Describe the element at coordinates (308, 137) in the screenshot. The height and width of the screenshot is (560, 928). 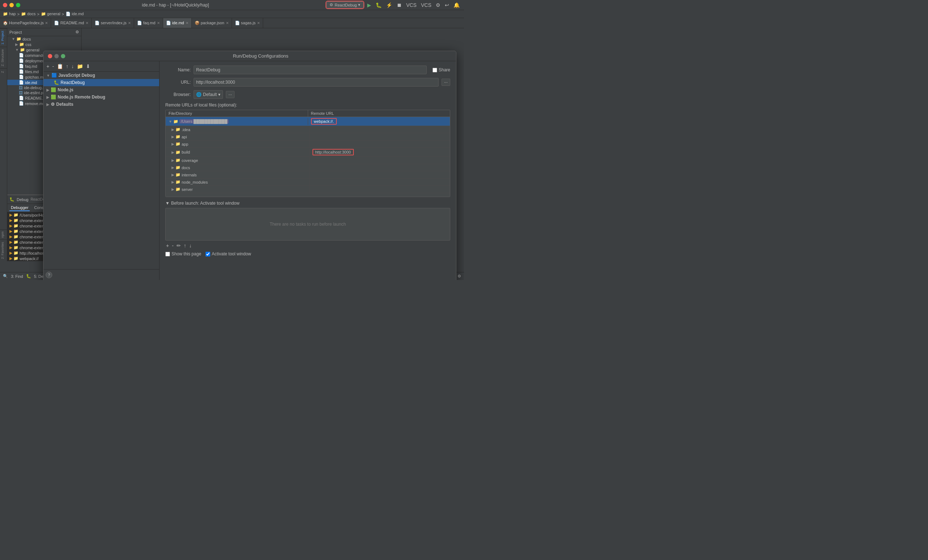
I see `table-row: ▶ 📁 api` at that location.